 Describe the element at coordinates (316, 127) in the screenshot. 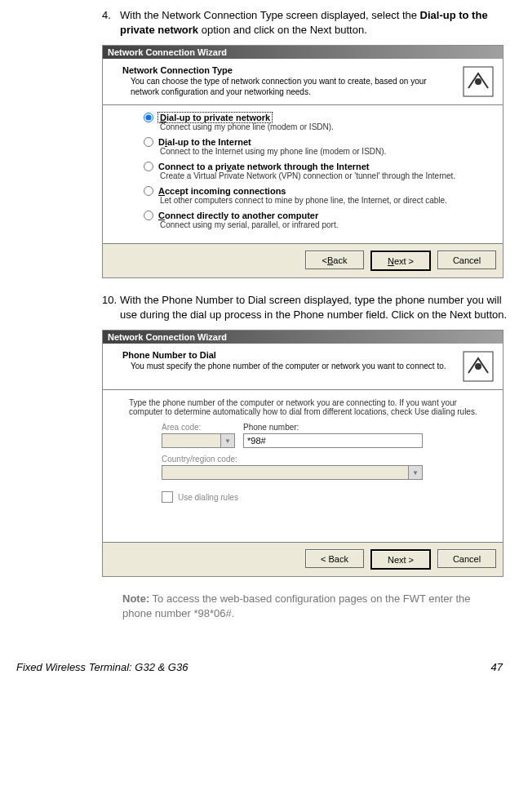

I see `option-description: Connect using my phone line (modem or IS…` at that location.